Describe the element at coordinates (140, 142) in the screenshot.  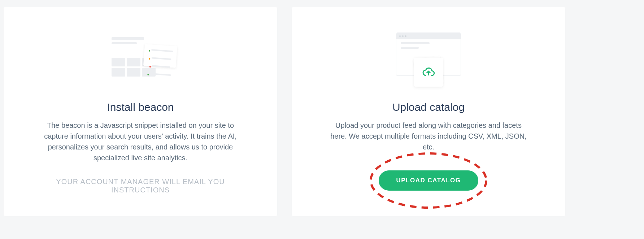
I see `install-beacon-description: The beacon is a Javascript snippet insta…` at that location.